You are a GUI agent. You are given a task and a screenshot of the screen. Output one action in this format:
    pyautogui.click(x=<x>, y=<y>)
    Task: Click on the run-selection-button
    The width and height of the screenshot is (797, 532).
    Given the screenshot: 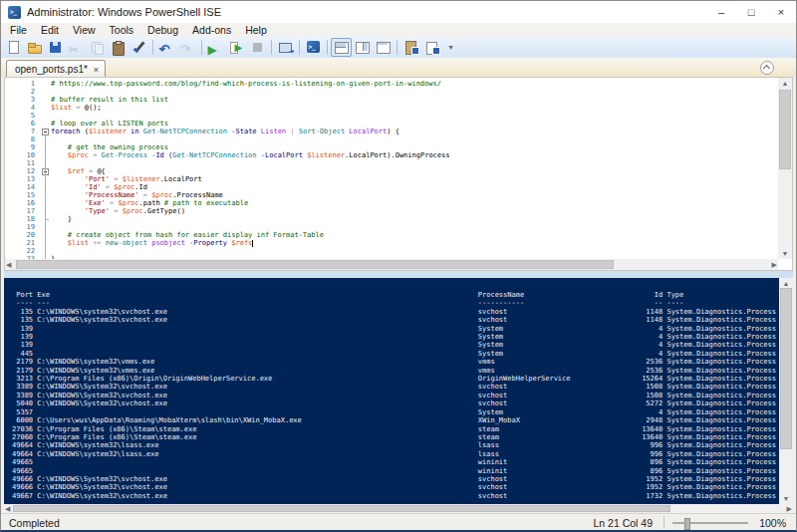 What is the action you would take?
    pyautogui.click(x=237, y=48)
    